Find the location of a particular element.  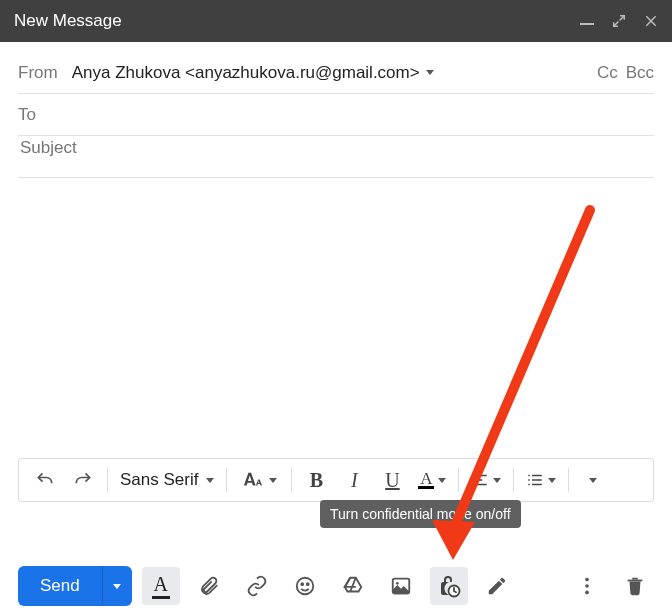

more-formatting-button is located at coordinates (593, 480).